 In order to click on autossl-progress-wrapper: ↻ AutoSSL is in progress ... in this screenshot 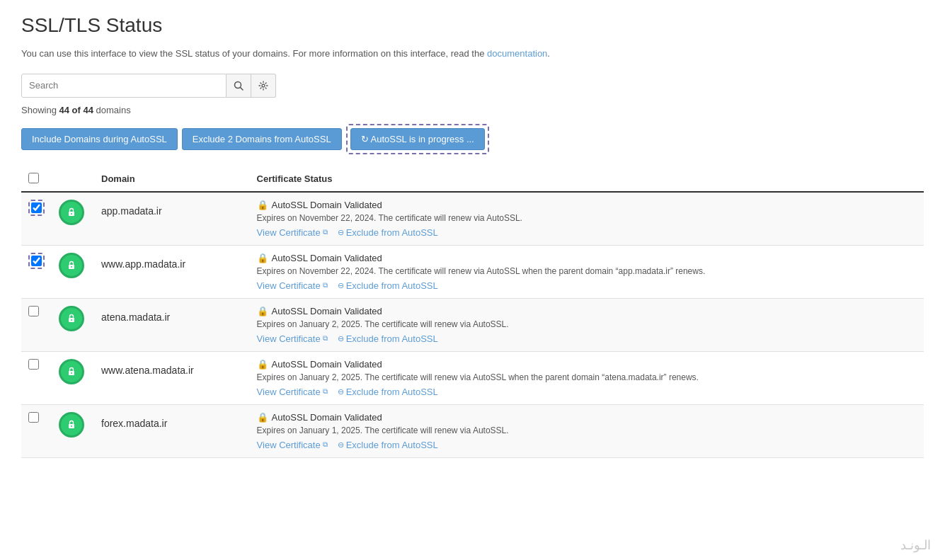, I will do `click(418, 139)`.